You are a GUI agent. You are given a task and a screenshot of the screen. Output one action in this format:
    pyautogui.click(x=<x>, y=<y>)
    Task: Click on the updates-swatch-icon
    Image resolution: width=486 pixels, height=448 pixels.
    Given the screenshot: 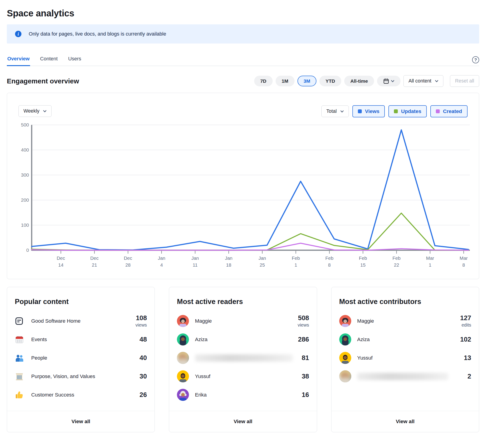 What is the action you would take?
    pyautogui.click(x=396, y=111)
    